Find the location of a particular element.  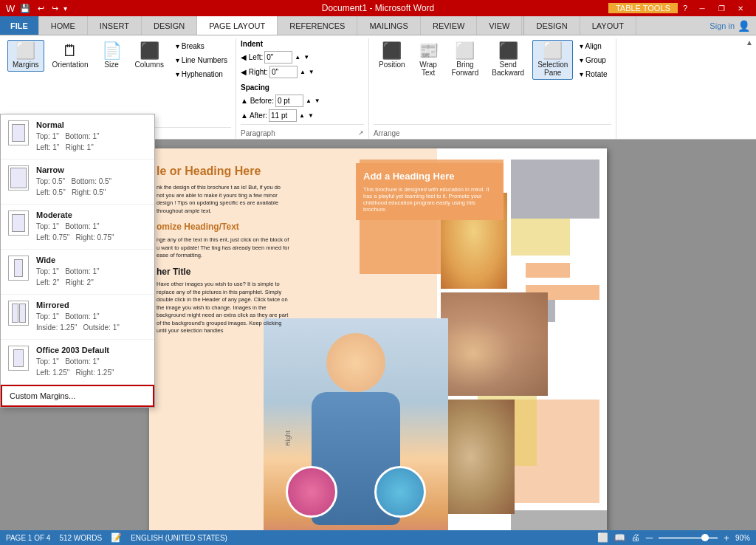

margin-mirrored: Mirrored Top: 1" Bottom: 1" Inside: 1.25… is located at coordinates (78, 318).